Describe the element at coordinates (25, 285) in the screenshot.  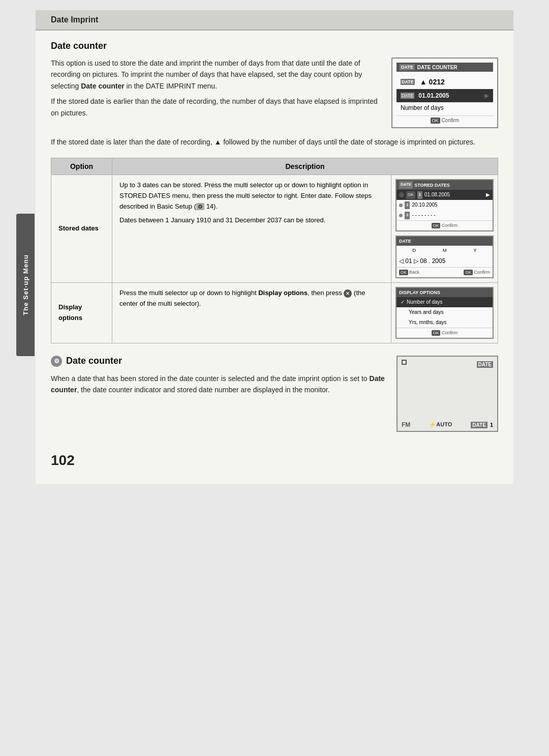
I see `sidebar-tab: The Set-up Menu` at that location.